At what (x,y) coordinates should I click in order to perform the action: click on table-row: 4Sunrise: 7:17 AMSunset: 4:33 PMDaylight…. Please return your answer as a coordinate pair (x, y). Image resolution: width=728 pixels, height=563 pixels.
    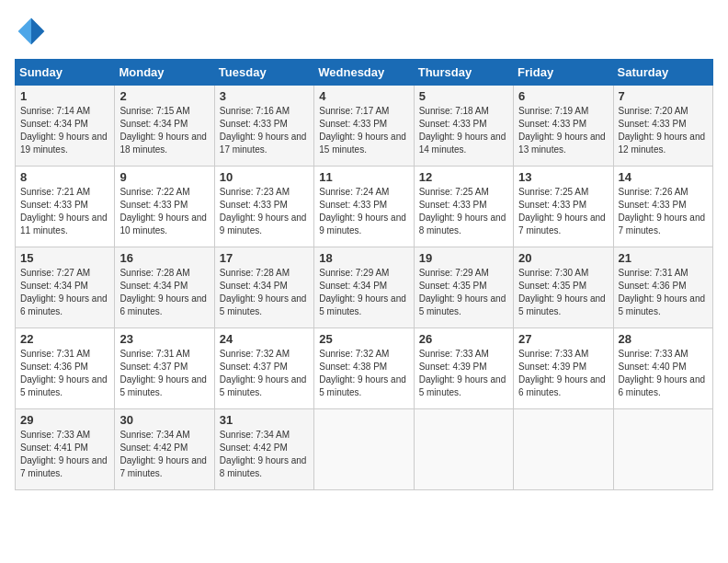
    Looking at the image, I should click on (364, 126).